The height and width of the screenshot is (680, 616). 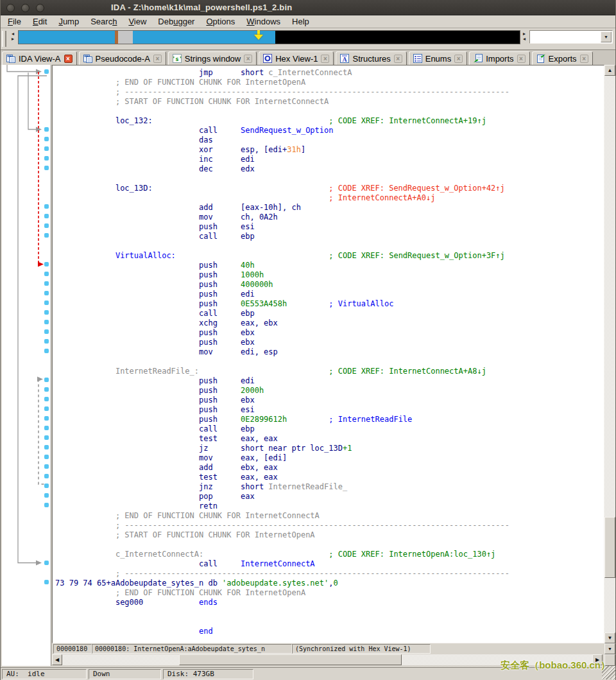 I want to click on listing-line: add ebx, eax, so click(x=330, y=467).